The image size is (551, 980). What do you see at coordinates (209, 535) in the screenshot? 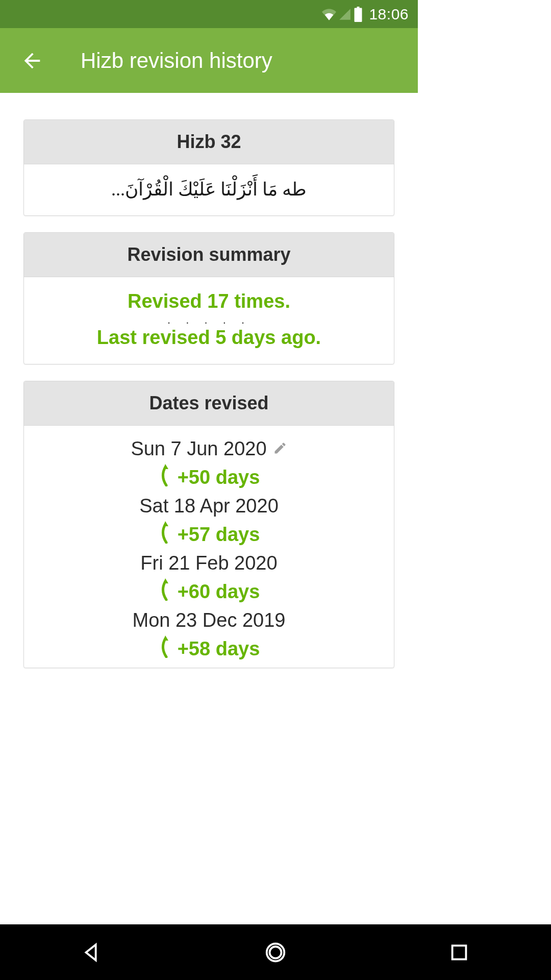
I see `gap-row: +57 days` at bounding box center [209, 535].